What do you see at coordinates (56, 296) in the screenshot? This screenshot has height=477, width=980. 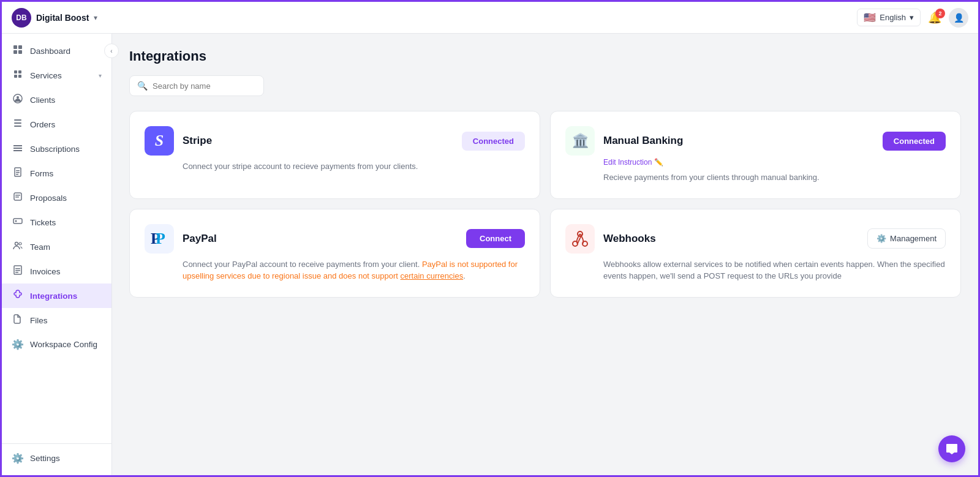 I see `sidebar-item-integrations: Integrations` at bounding box center [56, 296].